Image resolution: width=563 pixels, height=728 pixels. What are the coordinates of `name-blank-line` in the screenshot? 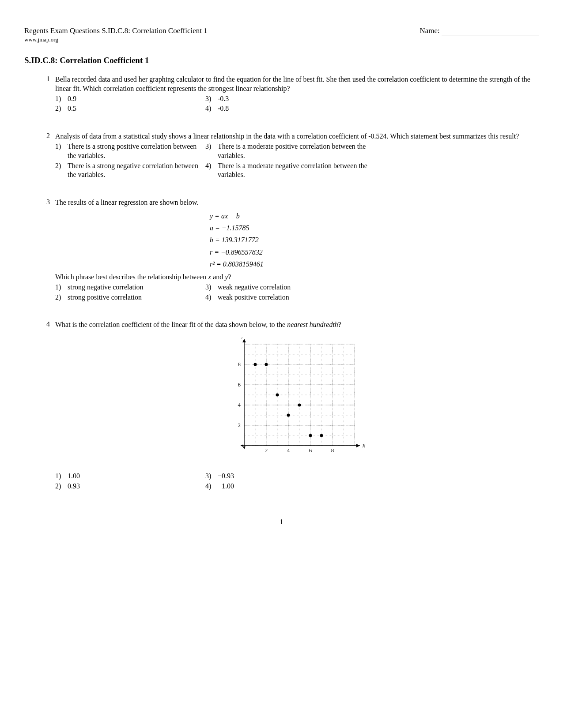 It's located at (490, 35).